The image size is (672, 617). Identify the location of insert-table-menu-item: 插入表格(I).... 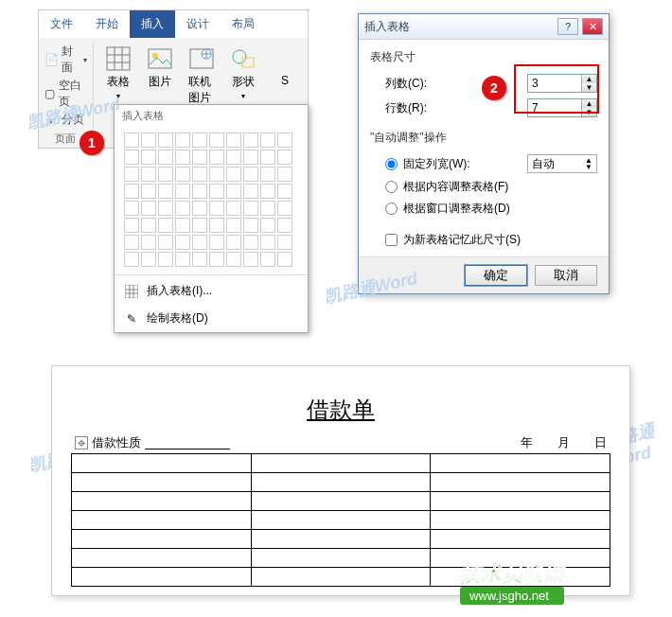
(211, 291).